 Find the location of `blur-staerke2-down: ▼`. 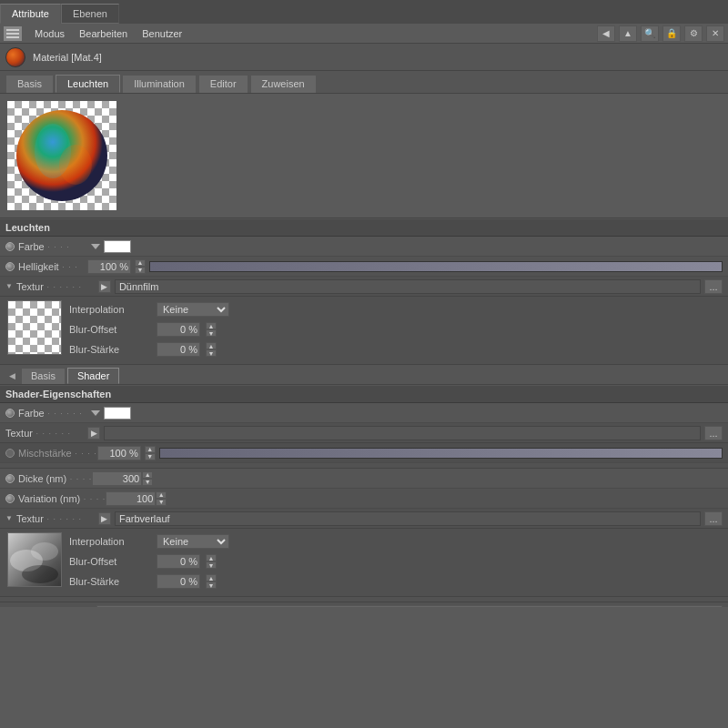

blur-staerke2-down: ▼ is located at coordinates (211, 585).